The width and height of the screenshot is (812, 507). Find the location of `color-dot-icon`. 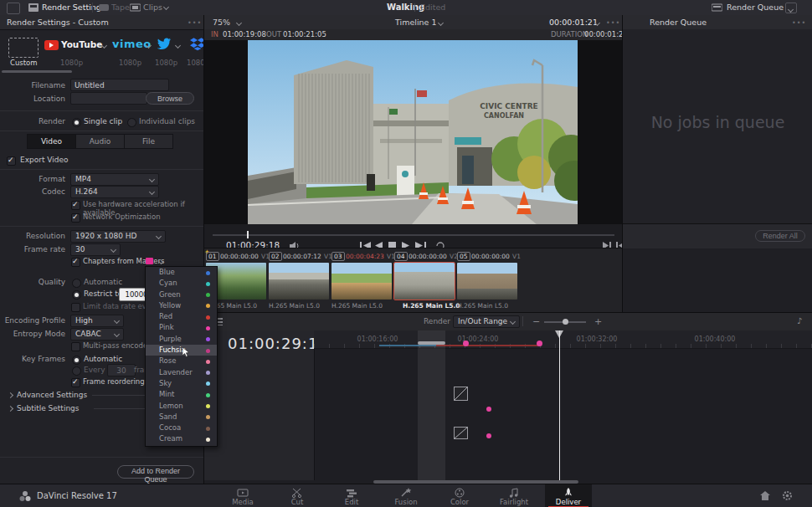

color-dot-icon is located at coordinates (208, 284).